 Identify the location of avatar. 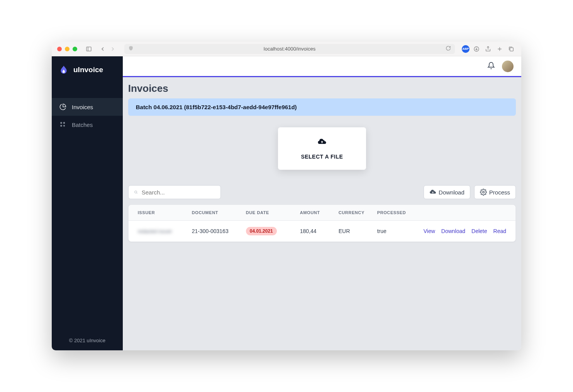
(508, 66).